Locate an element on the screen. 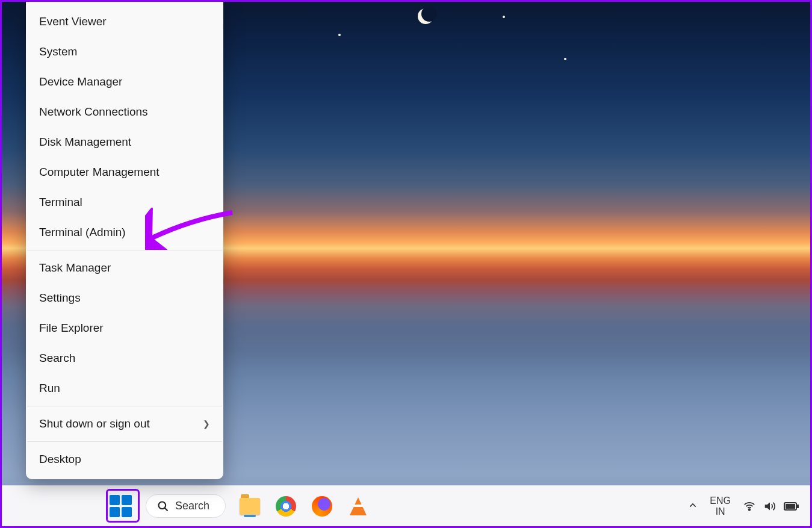 This screenshot has width=812, height=528. menu-item-network-connections: Network Connections is located at coordinates (125, 112).